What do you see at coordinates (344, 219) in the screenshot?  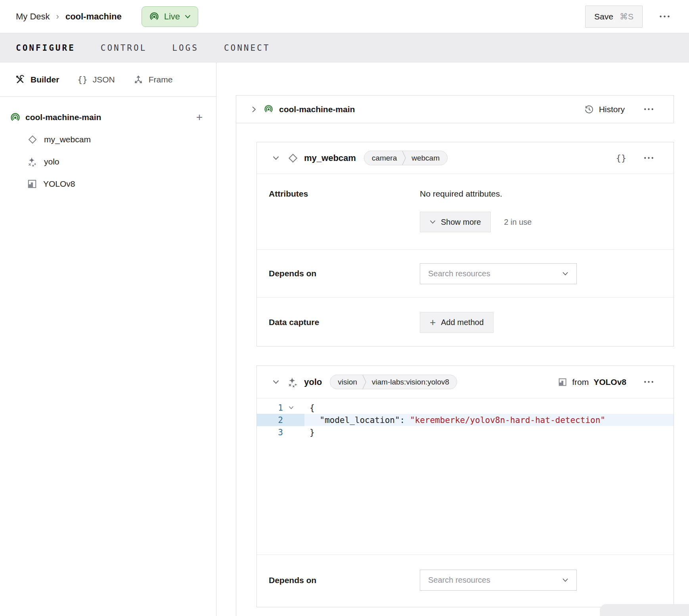 I see `attributes-label: Attributes` at bounding box center [344, 219].